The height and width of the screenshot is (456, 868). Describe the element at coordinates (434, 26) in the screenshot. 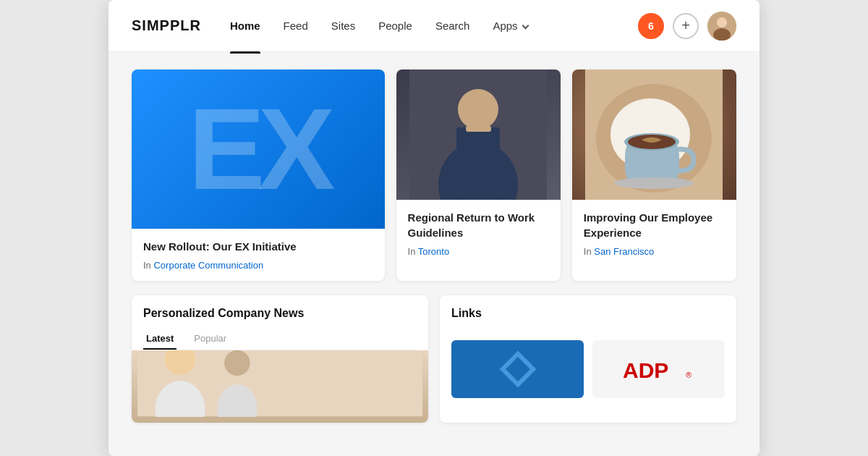

I see `nav-links: card-ex Home Feed Sites People Search Ap…` at that location.